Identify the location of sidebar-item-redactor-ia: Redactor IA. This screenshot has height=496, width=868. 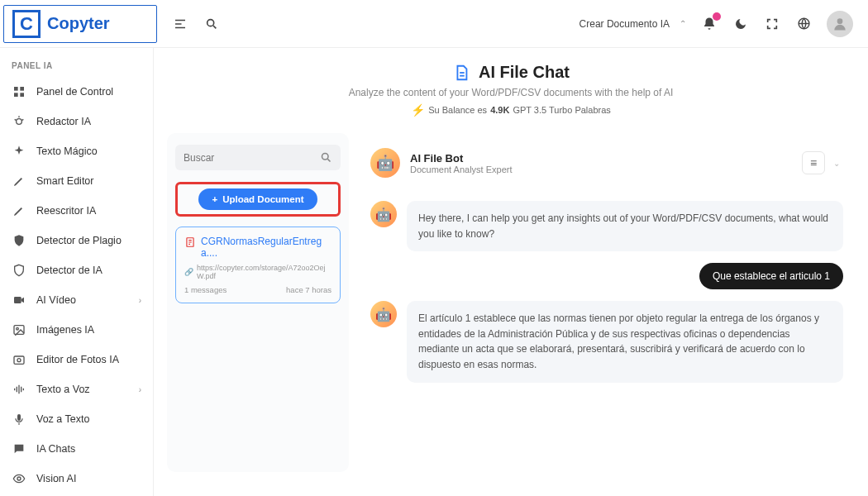
(76, 122).